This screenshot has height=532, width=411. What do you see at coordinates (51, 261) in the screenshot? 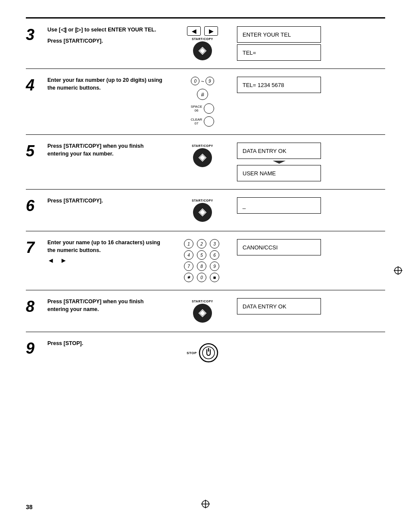
I see `left-arrow-icon: ◄` at bounding box center [51, 261].